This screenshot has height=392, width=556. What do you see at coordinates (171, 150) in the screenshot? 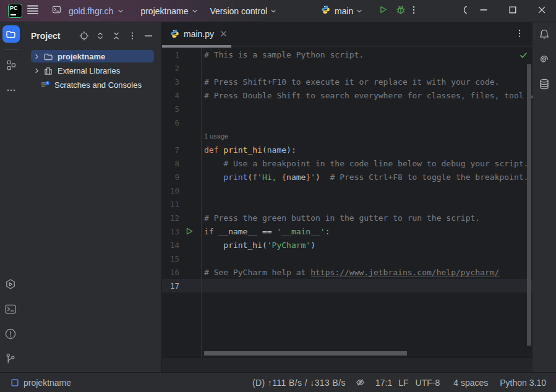
I see `line-number: 7` at bounding box center [171, 150].